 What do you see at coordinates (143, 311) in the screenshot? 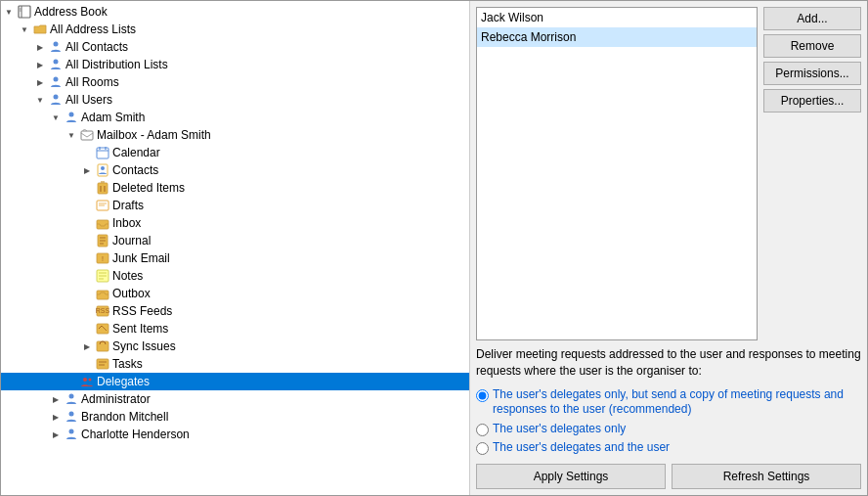
I see `tree-item-label: RSS Feeds` at bounding box center [143, 311].